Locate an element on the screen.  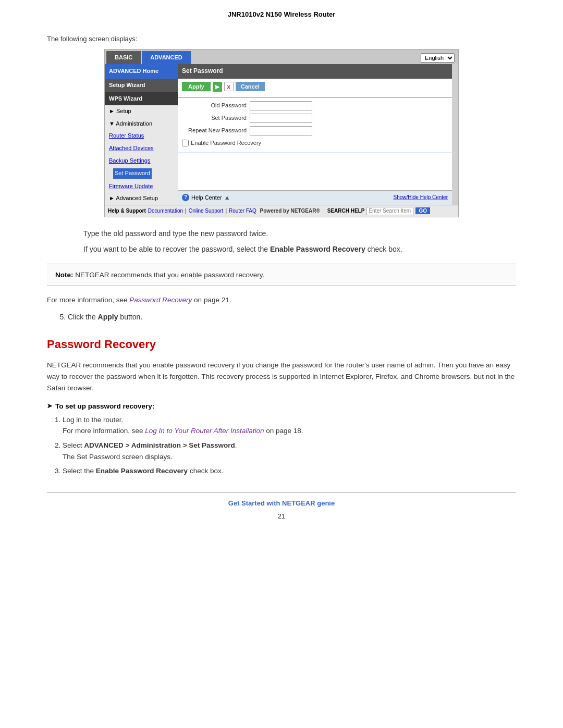
section-heading: Password Recovery is located at coordinates (282, 344).